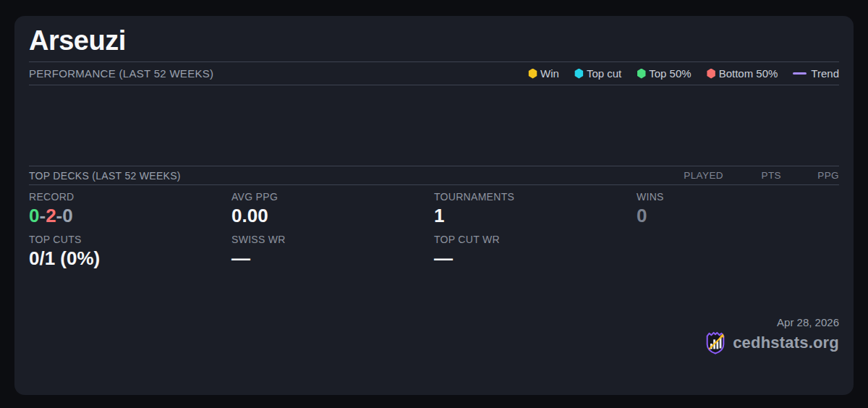 Image resolution: width=868 pixels, height=408 pixels. Describe the element at coordinates (535, 197) in the screenshot. I see `stat-label: TOURNAMENTS` at that location.